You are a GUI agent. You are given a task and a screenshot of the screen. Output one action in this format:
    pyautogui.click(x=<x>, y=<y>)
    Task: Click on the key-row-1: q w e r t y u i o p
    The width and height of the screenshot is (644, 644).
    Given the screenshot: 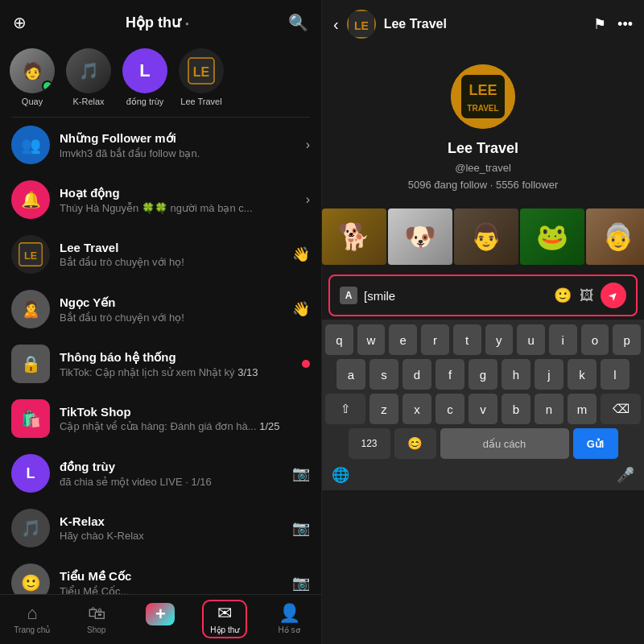 What is the action you would take?
    pyautogui.click(x=483, y=340)
    